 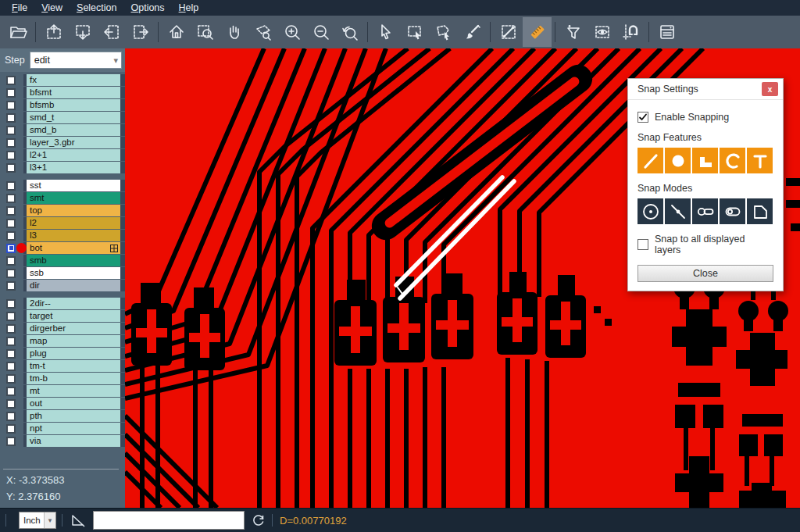 What do you see at coordinates (538, 32) in the screenshot?
I see `measure-ruler-icon` at bounding box center [538, 32].